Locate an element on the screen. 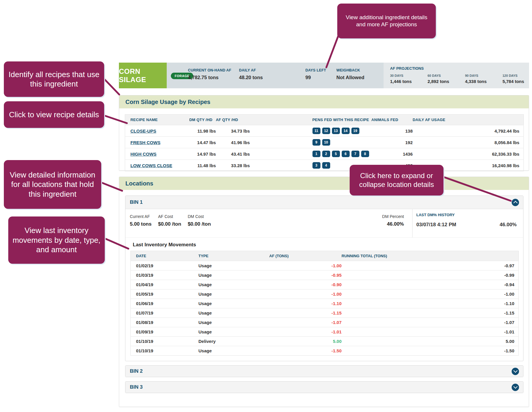  pen-badge: 3 is located at coordinates (316, 165).